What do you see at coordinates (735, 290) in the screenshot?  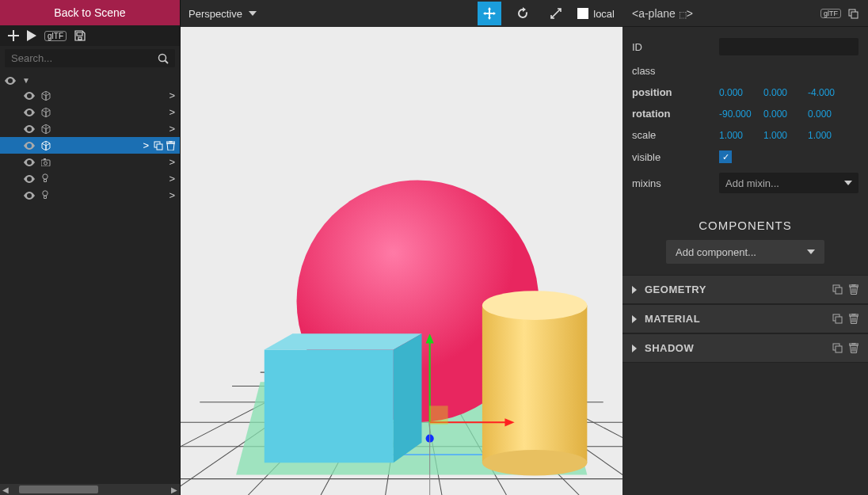 I see `component-name: GEOMETRY` at bounding box center [735, 290].